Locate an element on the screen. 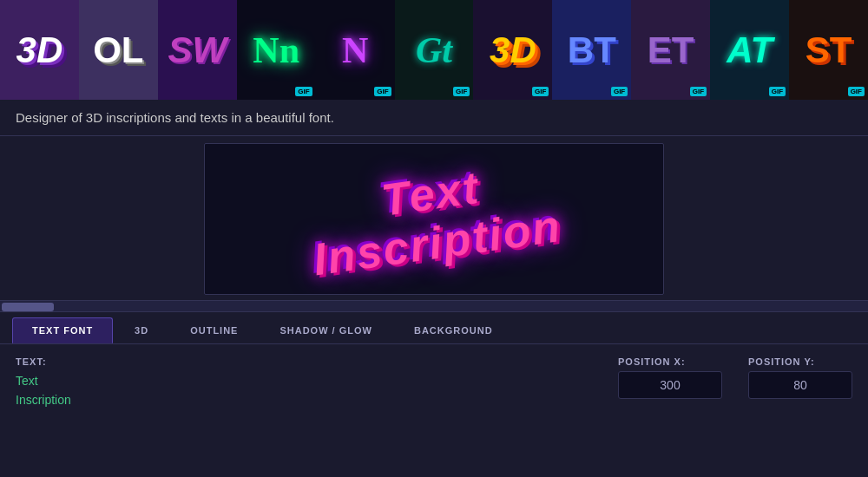 The height and width of the screenshot is (477, 868). scrollbar-thumb is located at coordinates (28, 307).